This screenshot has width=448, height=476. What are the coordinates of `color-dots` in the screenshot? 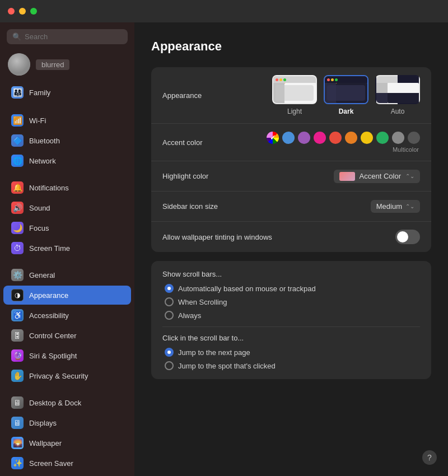 It's located at (343, 138).